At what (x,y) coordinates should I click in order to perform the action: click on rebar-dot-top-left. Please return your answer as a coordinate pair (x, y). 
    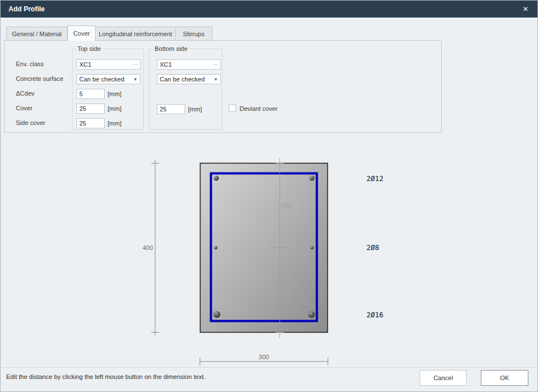
    Looking at the image, I should click on (216, 179).